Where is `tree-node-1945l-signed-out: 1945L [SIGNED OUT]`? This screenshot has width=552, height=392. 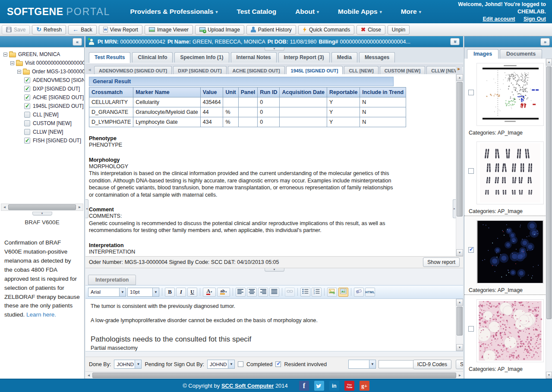 tree-node-1945l-signed-out: 1945L [SIGNED OUT] is located at coordinates (42, 106).